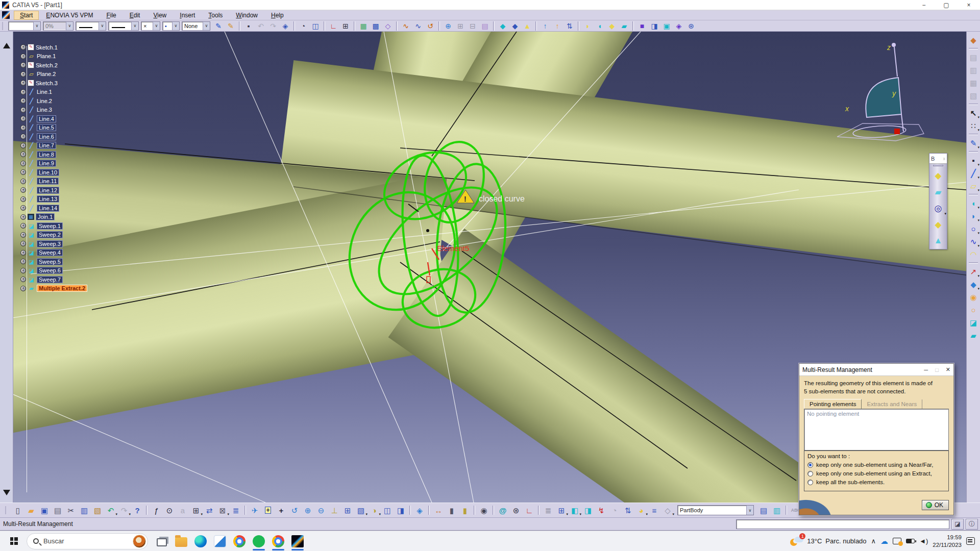  I want to click on taskbar-clock: 19:59 22/11/2023, so click(947, 541).